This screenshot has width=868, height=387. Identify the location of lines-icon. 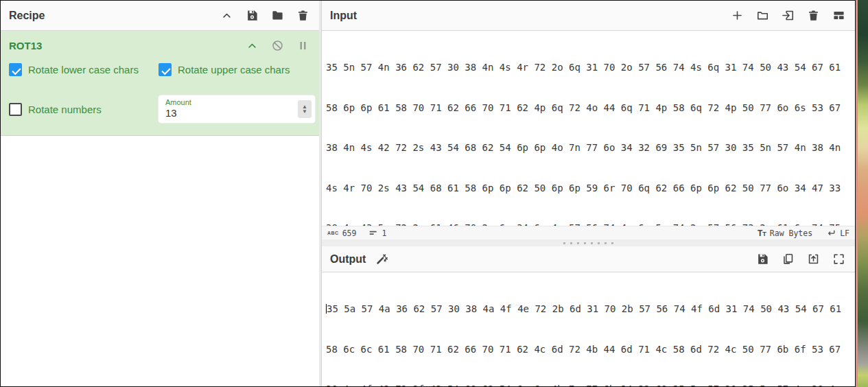
(373, 233).